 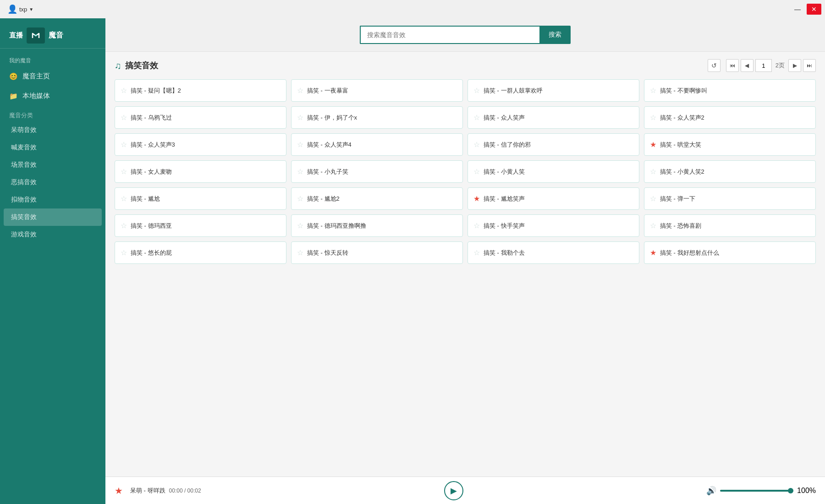 I want to click on refresh-button: ↺, so click(x=714, y=66).